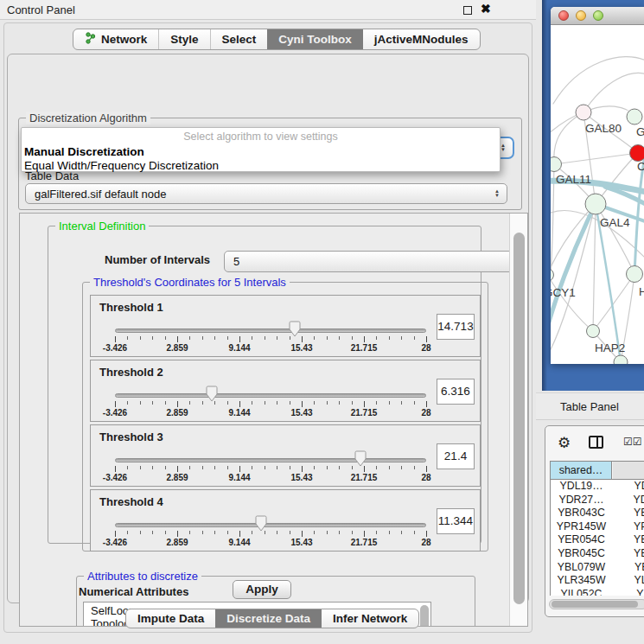 This screenshot has width=644, height=644. What do you see at coordinates (157, 259) in the screenshot?
I see `number-of-intervals-label: Number of Intervals` at bounding box center [157, 259].